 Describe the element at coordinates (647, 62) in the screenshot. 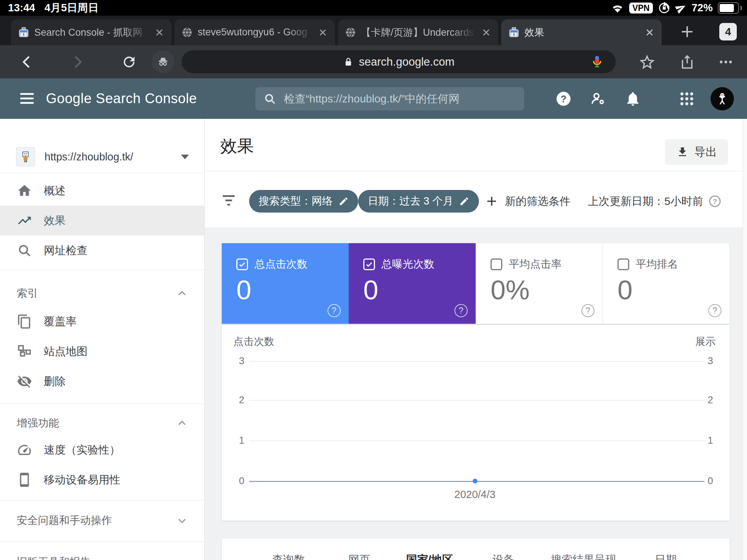

I see `bookmark-star-icon` at that location.